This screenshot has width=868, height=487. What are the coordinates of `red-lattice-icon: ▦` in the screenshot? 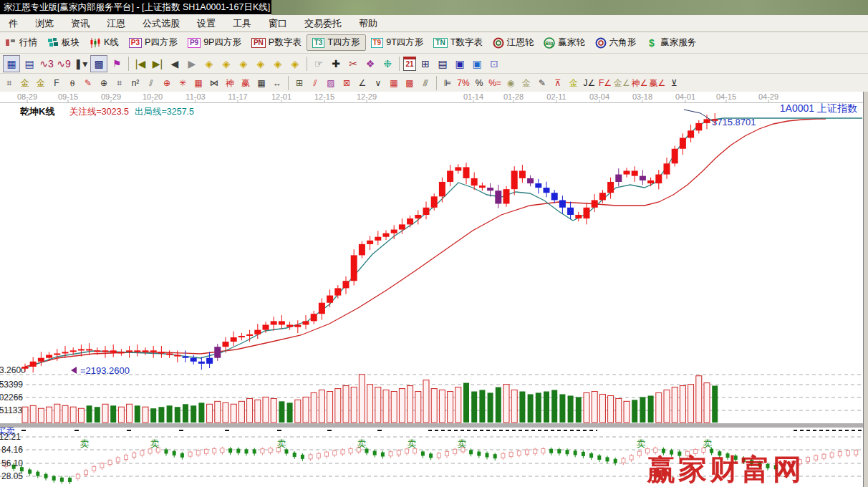 It's located at (394, 83).